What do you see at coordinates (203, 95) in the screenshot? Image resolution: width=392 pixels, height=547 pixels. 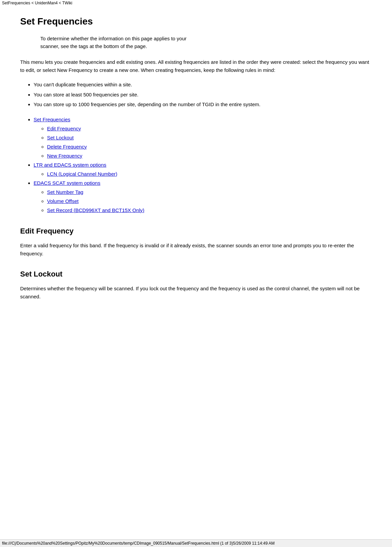 I see `list-item: You can store at least 500 frequencies p…` at bounding box center [203, 95].